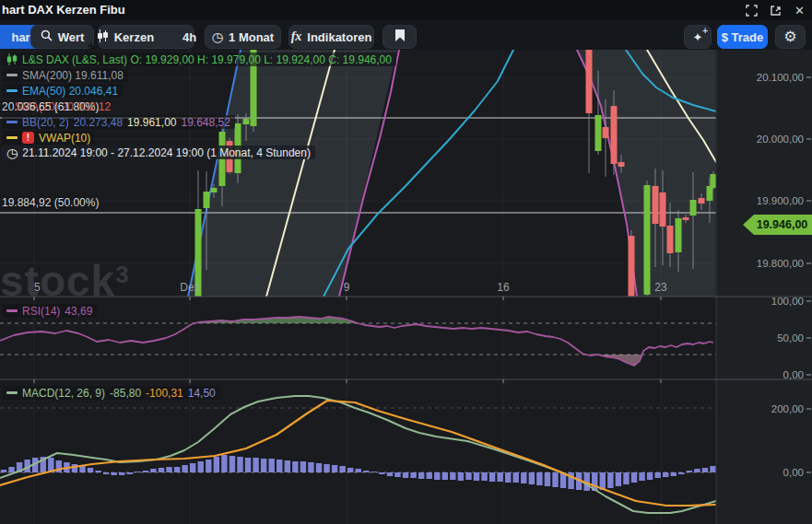 This screenshot has height=524, width=812. I want to click on legend-instrument-row: L&S DAX (L&S, Last) O: 19.929,00 H: 19.9…, so click(199, 59).